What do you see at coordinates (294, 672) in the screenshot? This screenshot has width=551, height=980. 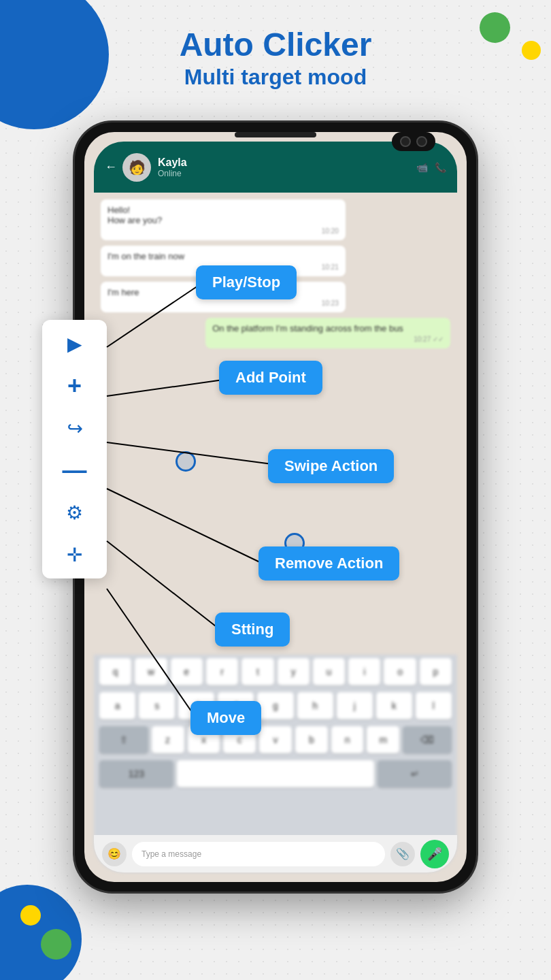 I see `key-y: y` at bounding box center [294, 672].